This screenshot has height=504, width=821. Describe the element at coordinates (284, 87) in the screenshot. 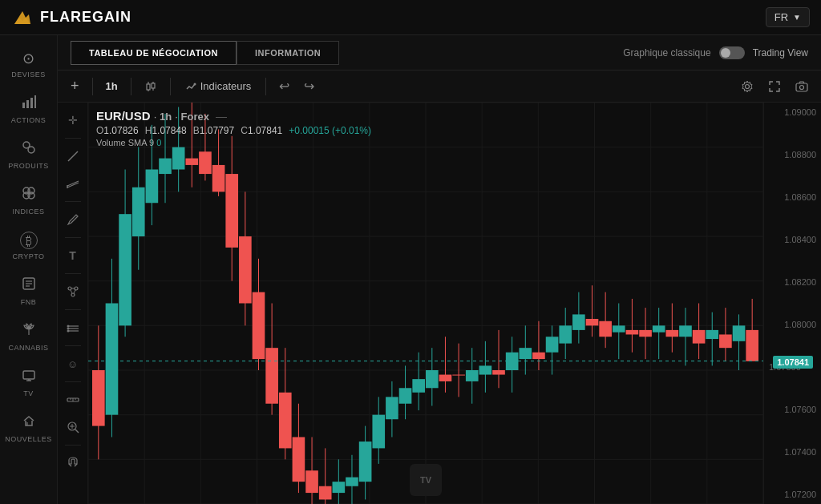

I see `undo-btn: ↩` at that location.